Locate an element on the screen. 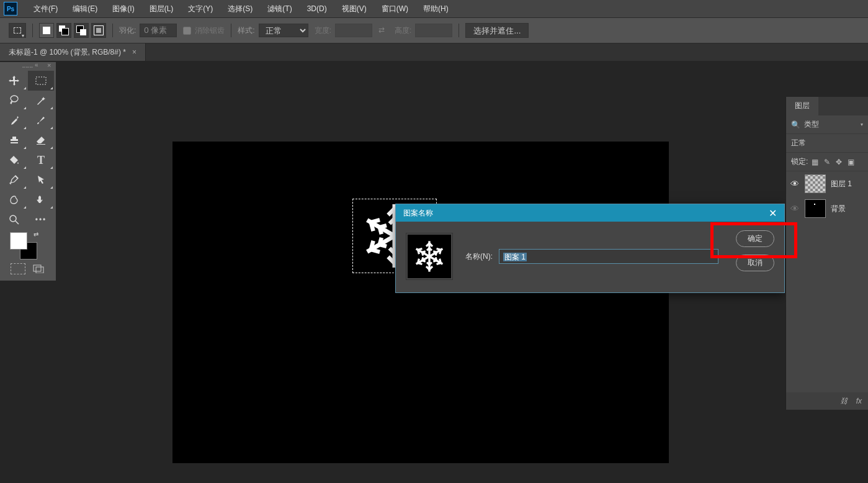  dialog-title-text: 图案名称 is located at coordinates (418, 214).